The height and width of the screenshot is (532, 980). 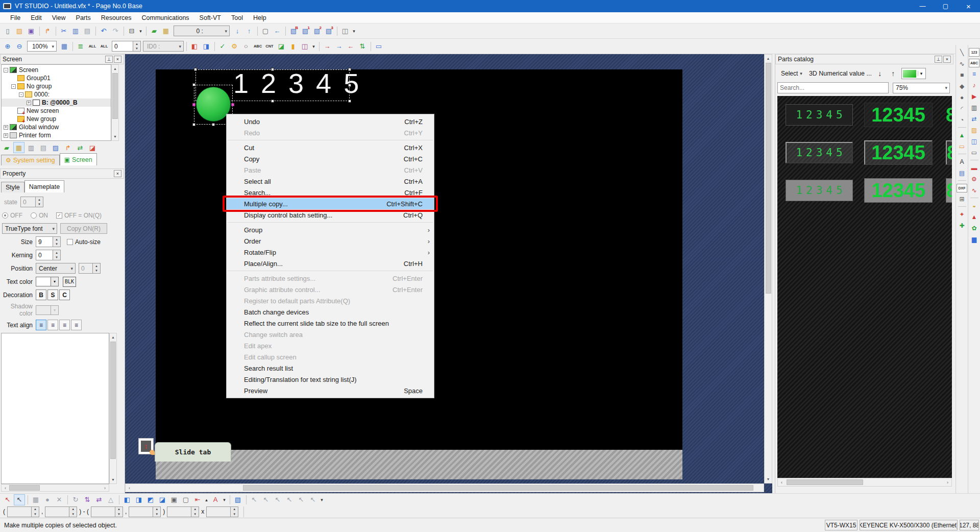 I want to click on ctx-redo: Redo Ctrl+Y ›, so click(x=330, y=133).